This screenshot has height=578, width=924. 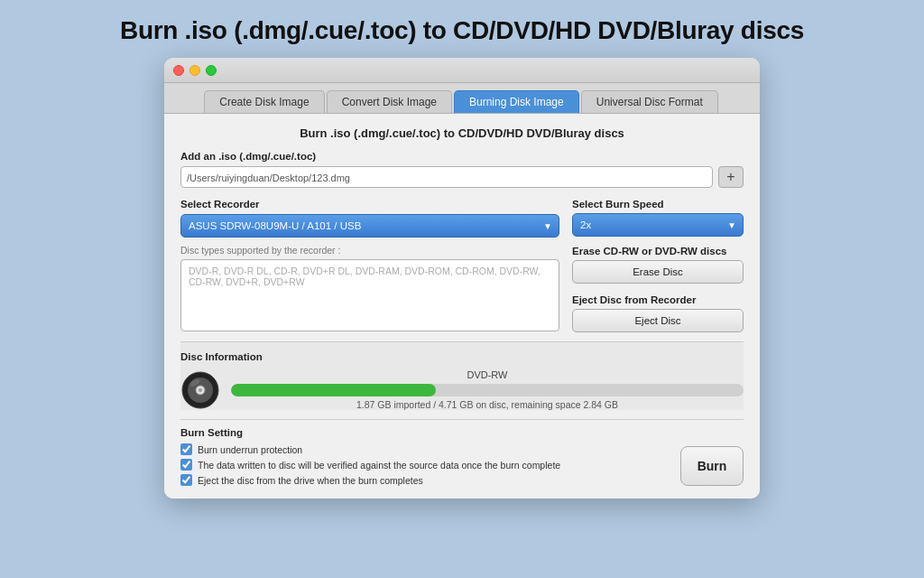 I want to click on page-title: Burn .iso (.dmg/.cue/.toc) to CD/DVD/HD …, so click(x=462, y=31).